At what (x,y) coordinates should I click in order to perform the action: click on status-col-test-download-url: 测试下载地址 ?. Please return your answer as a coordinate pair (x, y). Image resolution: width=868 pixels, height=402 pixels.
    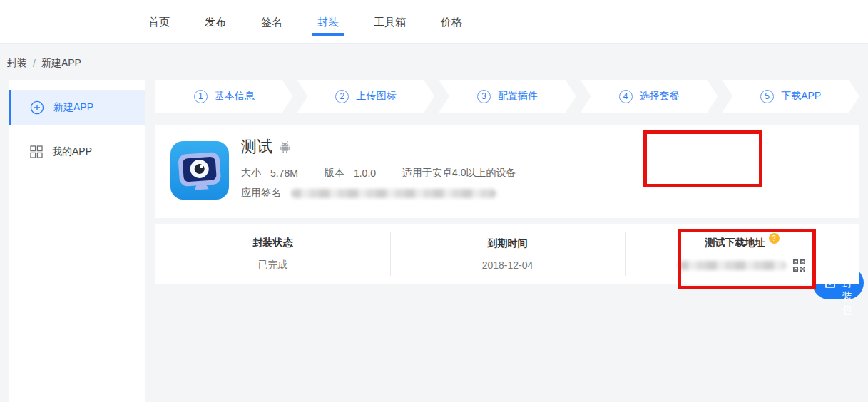
    Looking at the image, I should click on (742, 254).